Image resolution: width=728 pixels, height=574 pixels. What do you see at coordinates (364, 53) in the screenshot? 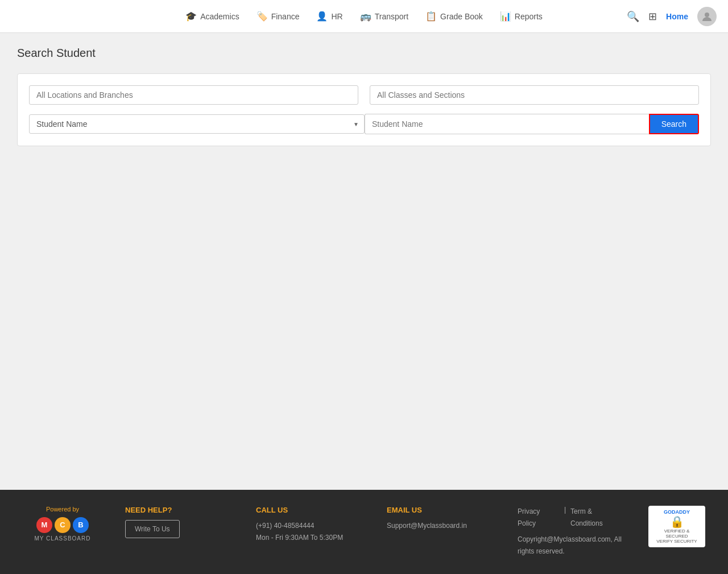
I see `page-title: Search Student` at bounding box center [364, 53].